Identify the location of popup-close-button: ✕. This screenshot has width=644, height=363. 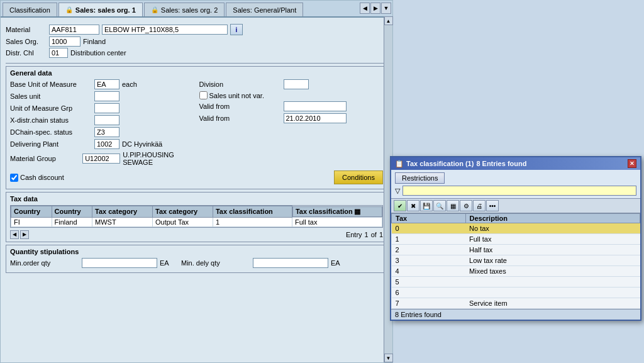
(632, 164).